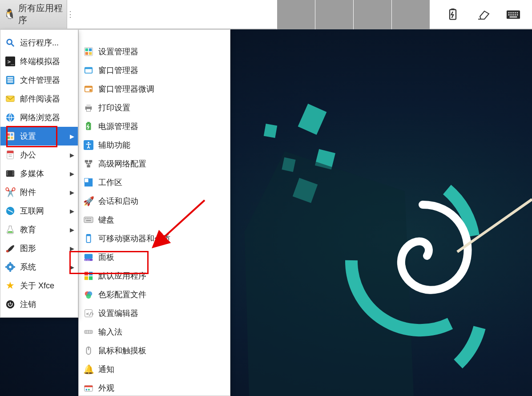 This screenshot has height=396, width=532. I want to click on menu-item-office: 办公▶, so click(39, 155).